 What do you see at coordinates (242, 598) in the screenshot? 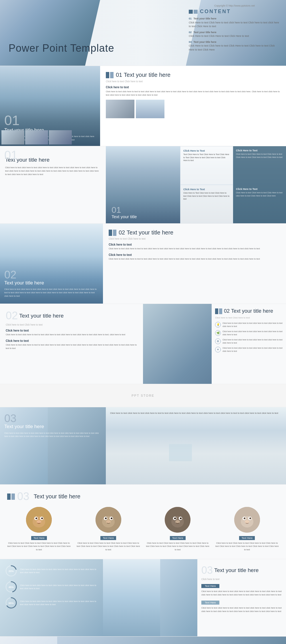
I see `slide-03b-right: 03 Text your title here Click here to te…` at bounding box center [242, 598].